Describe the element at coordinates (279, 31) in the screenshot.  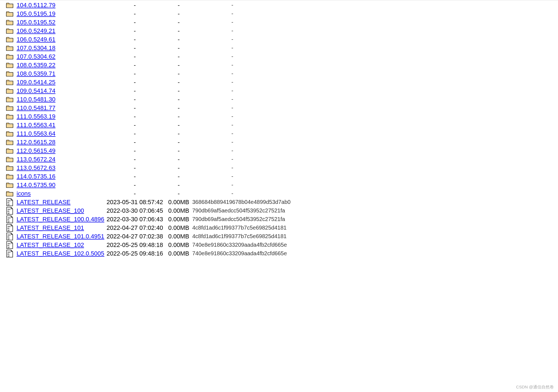
I see `list-row: 106.0.5249.21---` at that location.